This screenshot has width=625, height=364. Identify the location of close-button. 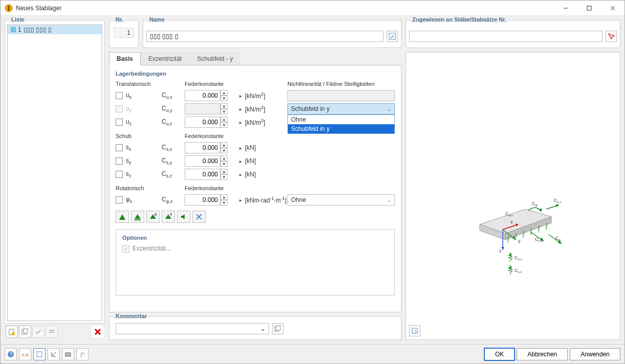
(613, 8).